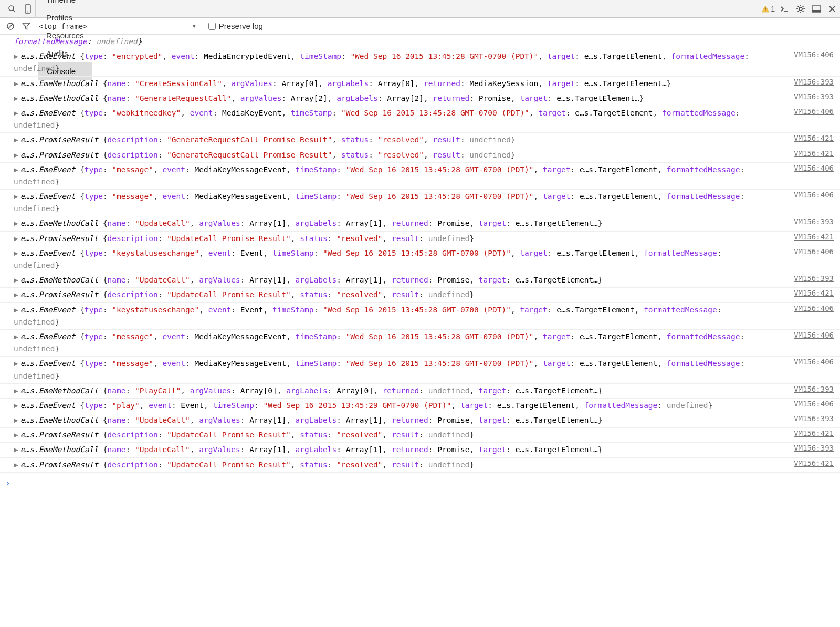 The width and height of the screenshot is (840, 627). Describe the element at coordinates (427, 391) in the screenshot. I see `log-body: ▶e…s.EmeMethodCall {name: "PlayCall", ar…` at that location.